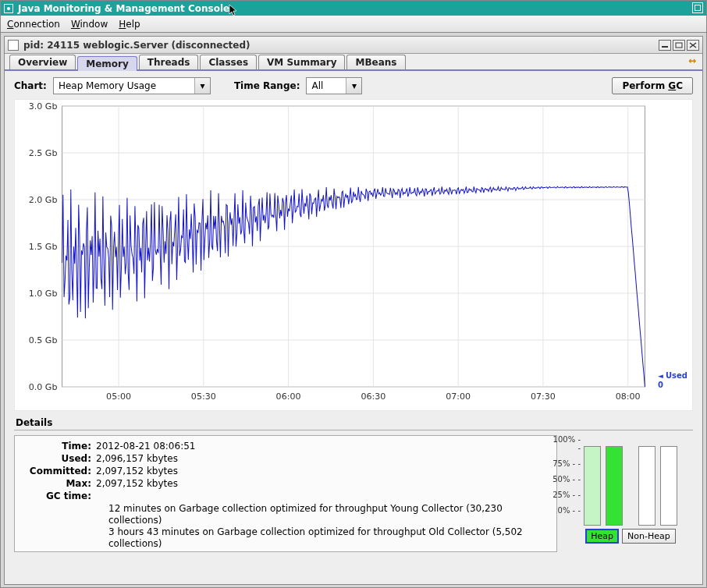 This screenshot has height=588, width=707. What do you see at coordinates (631, 494) in the screenshot?
I see `memory-bars-panel: 100% 75% 50% 25% 0%` at bounding box center [631, 494].